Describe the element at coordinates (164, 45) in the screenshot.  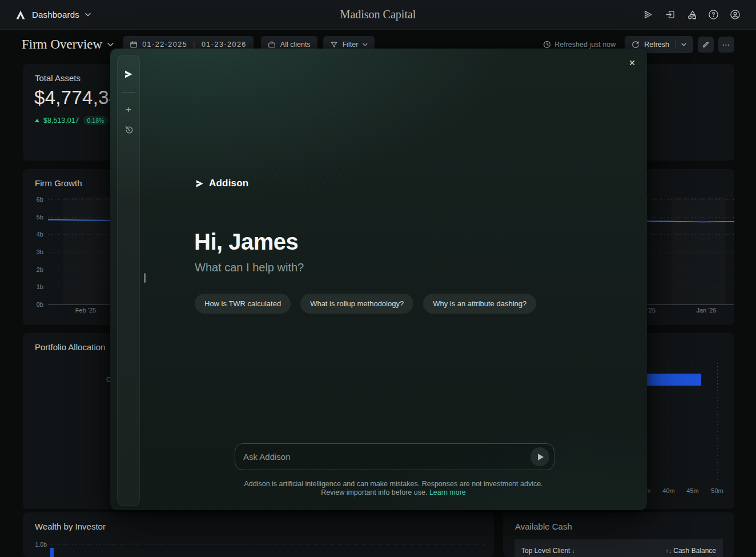
I see `date-start: 01-22-2025` at that location.